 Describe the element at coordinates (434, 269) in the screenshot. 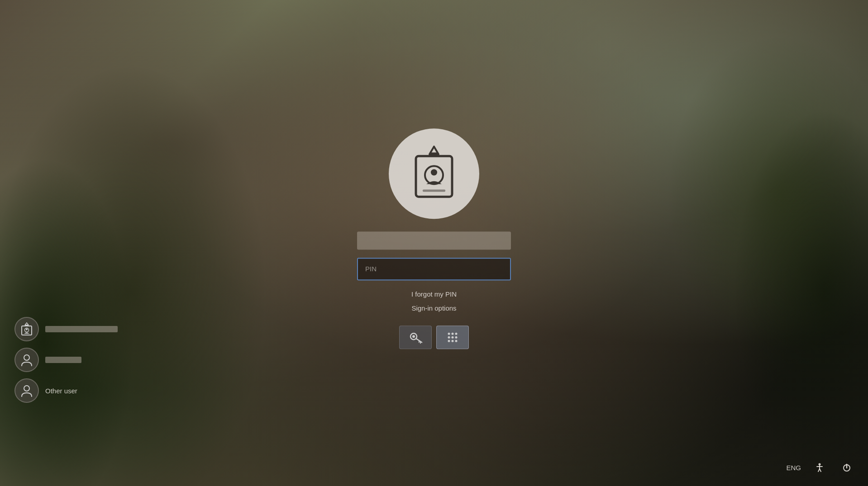

I see `pin-input` at that location.